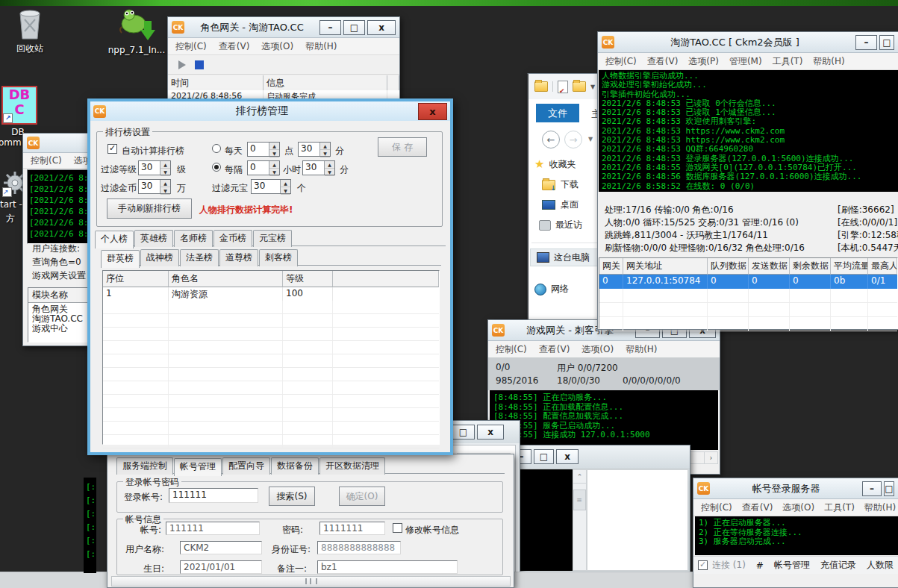  Describe the element at coordinates (560, 204) in the screenshot. I see `sidebar-item-desktop: 桌面` at that location.